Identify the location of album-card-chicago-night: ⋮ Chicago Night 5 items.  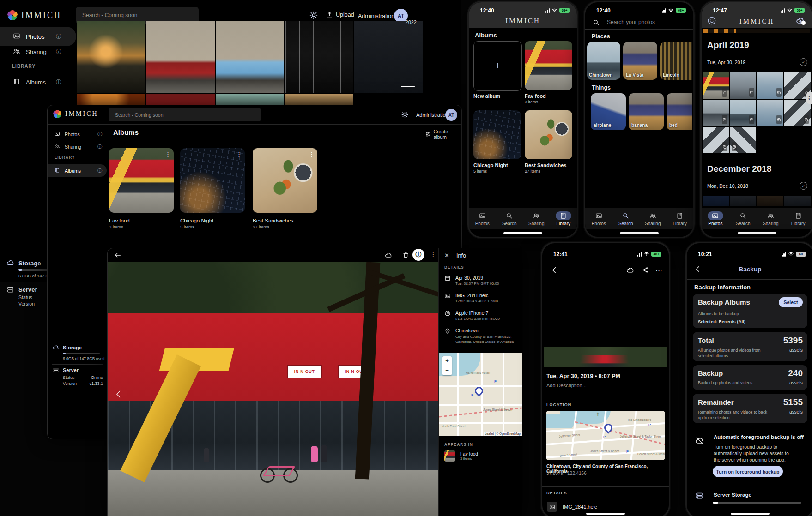
(212, 189).